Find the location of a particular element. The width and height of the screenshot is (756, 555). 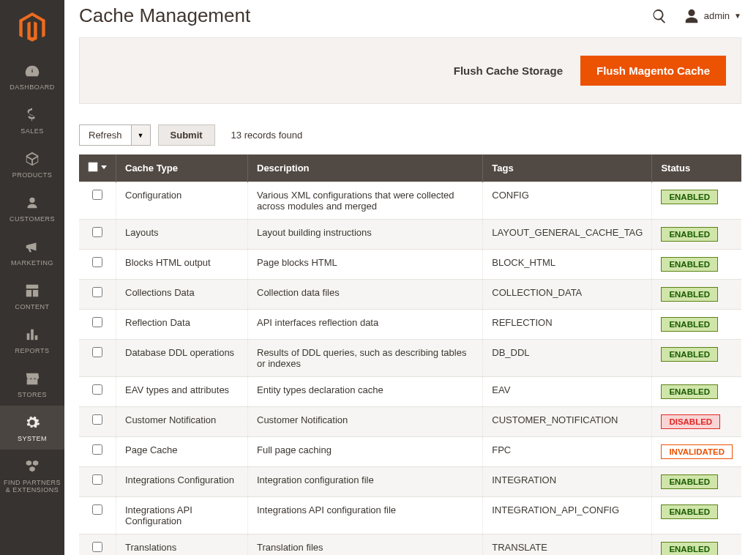

sidebar-item-label: FIND PARTNERS & EXTENSIONS is located at coordinates (32, 486).